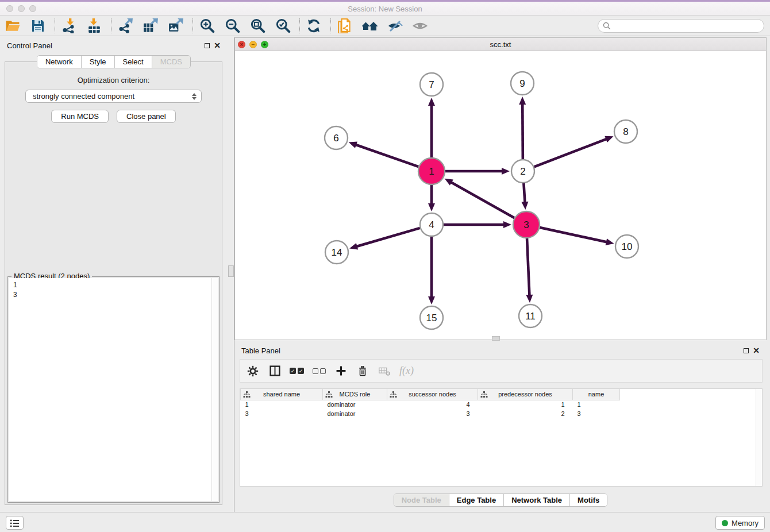 The height and width of the screenshot is (532, 770). I want to click on table-panel-title: Table Panel, so click(261, 350).